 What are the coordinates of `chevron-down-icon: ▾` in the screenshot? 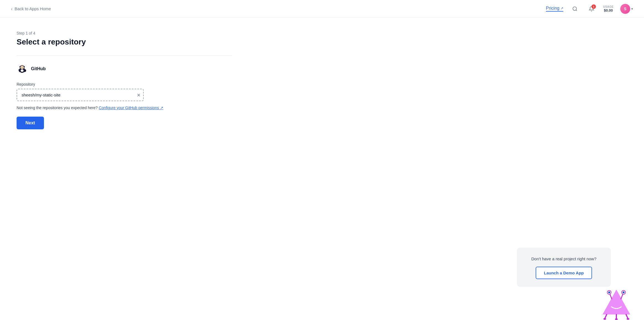 It's located at (632, 9).